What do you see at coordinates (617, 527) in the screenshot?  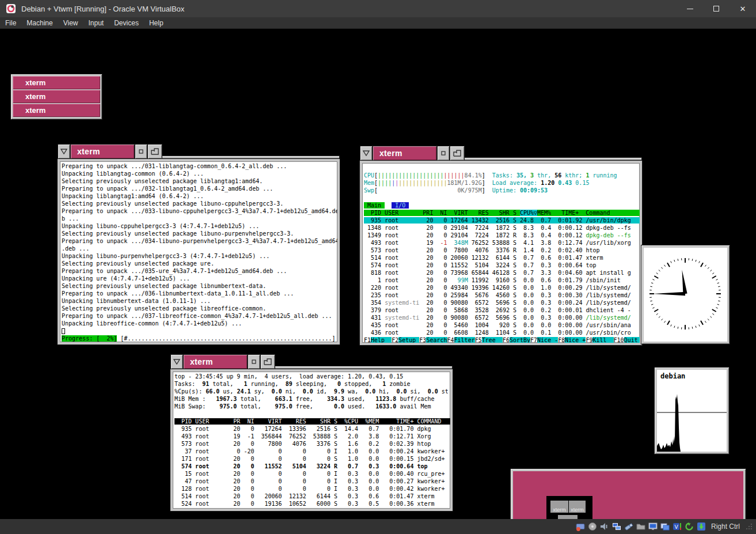 I see `network-icon` at bounding box center [617, 527].